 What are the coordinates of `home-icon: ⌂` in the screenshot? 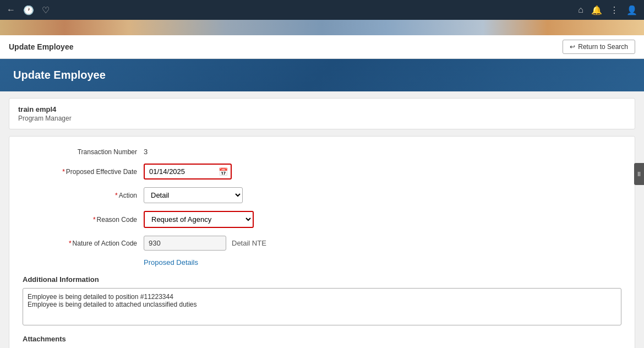 It's located at (581, 10).